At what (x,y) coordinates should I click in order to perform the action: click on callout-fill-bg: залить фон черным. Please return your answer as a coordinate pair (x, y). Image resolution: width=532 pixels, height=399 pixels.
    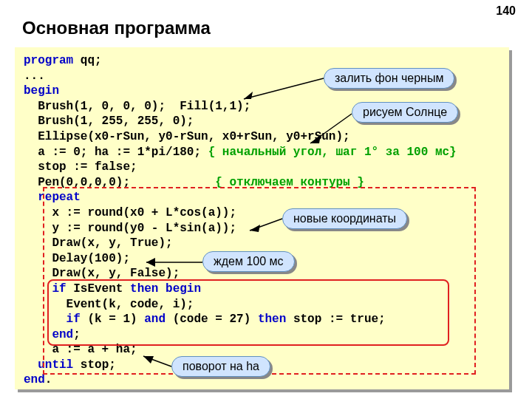
    Looking at the image, I should click on (389, 78).